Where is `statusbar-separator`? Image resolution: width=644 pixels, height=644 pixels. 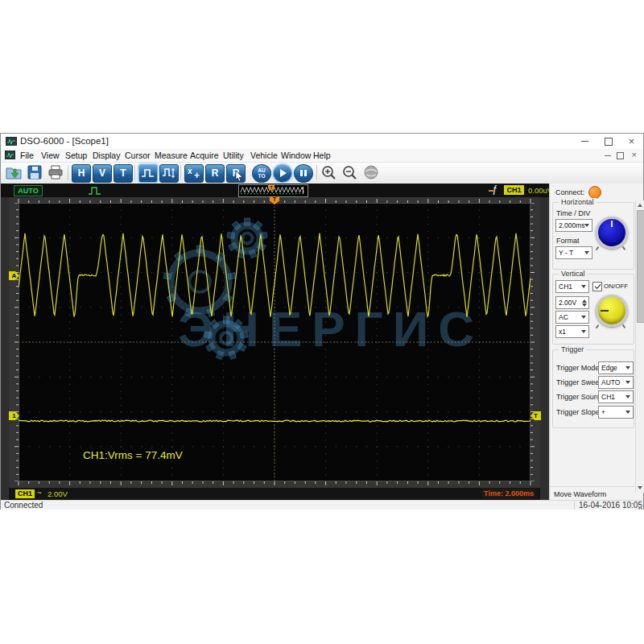
statusbar-separator is located at coordinates (575, 506).